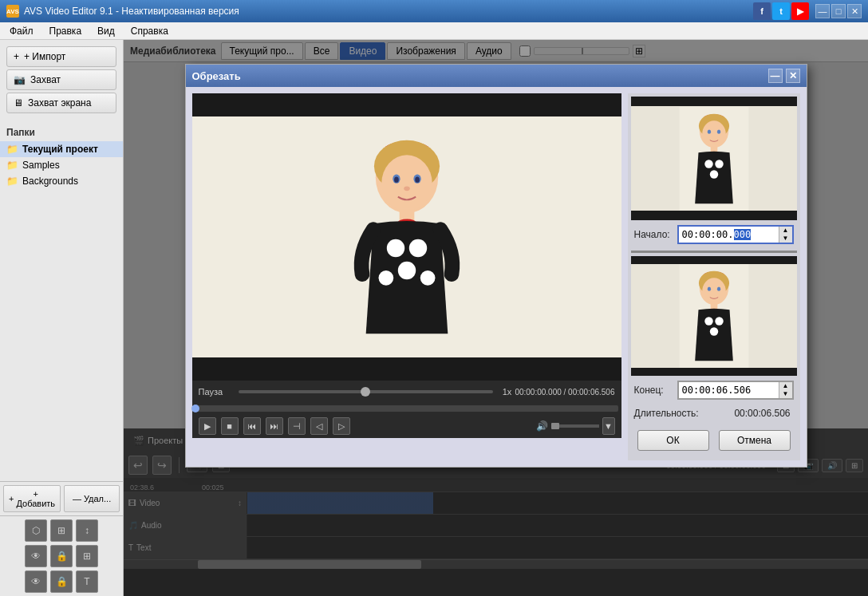  Describe the element at coordinates (785, 390) in the screenshot. I see `end-time-spinners: ▲ ▼` at that location.